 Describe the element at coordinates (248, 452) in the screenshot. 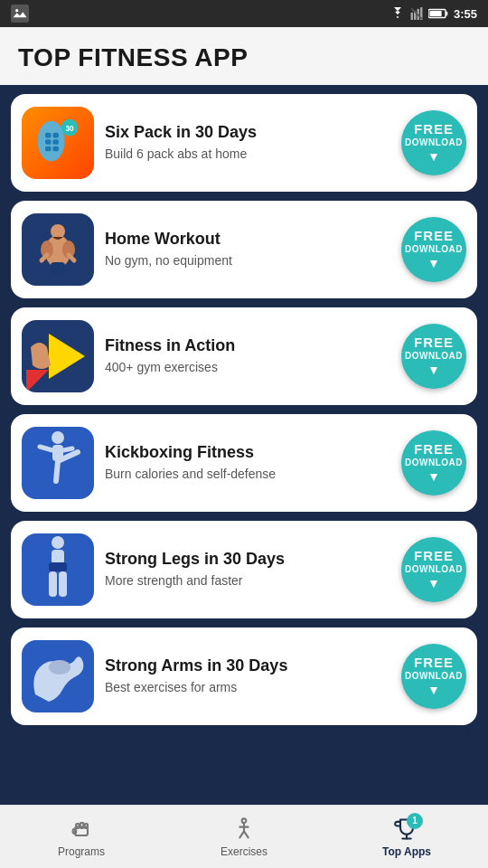

I see `app-name-kickboxing: Kickboxing Fitness` at that location.